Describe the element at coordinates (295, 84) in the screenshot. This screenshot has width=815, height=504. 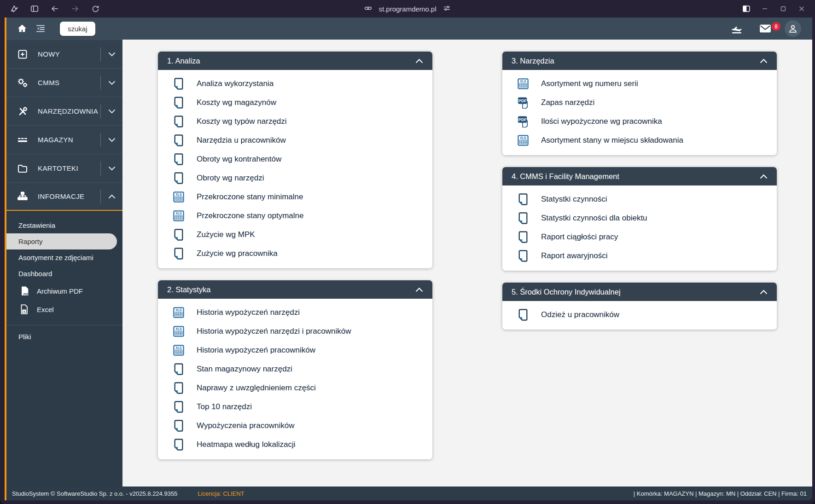
I see `report-item: XLS PDF Analiza wykorzystania` at that location.